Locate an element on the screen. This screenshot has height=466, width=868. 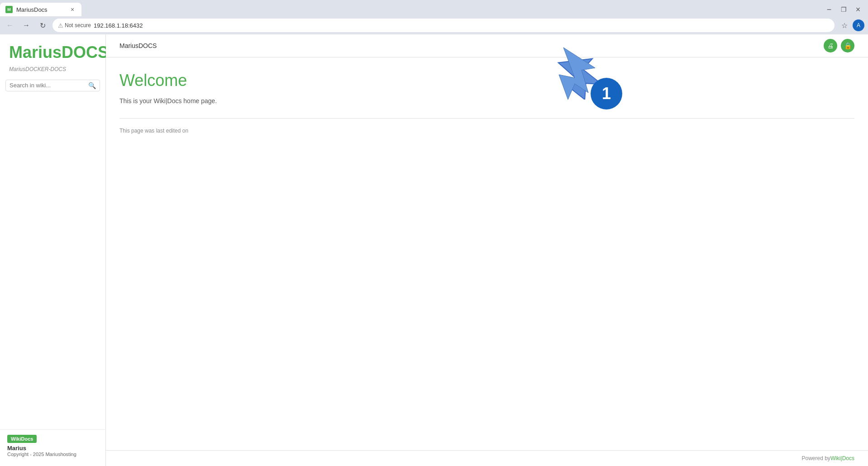
back-button: ← is located at coordinates (10, 25).